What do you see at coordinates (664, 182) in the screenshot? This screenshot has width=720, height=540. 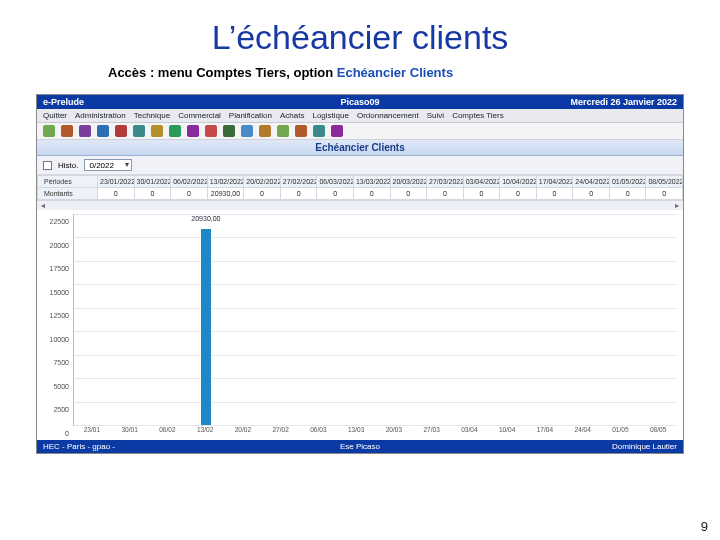 I see `column-header: 08/05/2022` at bounding box center [664, 182].